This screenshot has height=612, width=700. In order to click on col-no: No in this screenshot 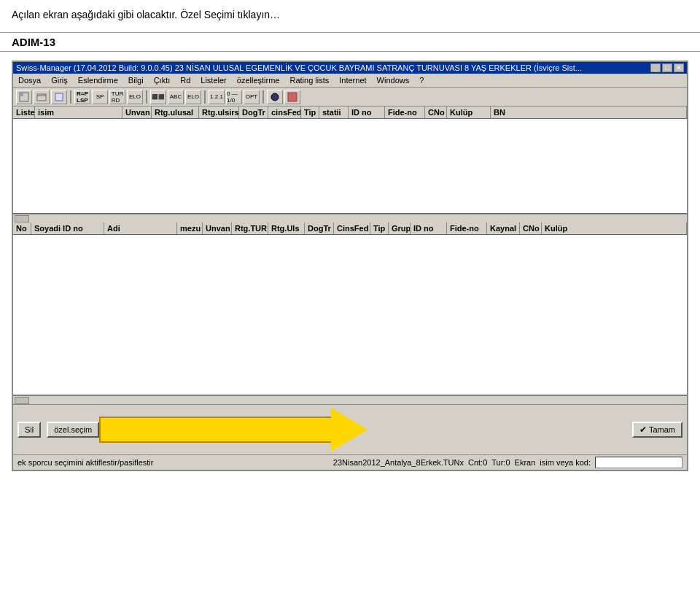, I will do `click(22, 228)`.